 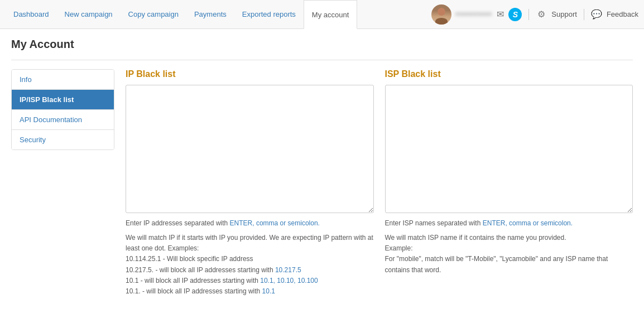 What do you see at coordinates (140, 270) in the screenshot?
I see `ip-example-2-bold: 10.217.5.` at bounding box center [140, 270].